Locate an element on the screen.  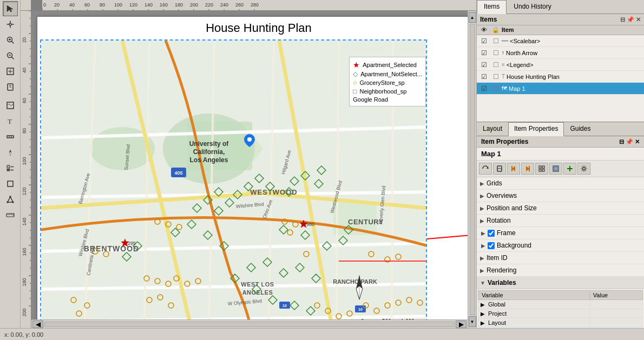
north-arrow is located at coordinates (359, 288).